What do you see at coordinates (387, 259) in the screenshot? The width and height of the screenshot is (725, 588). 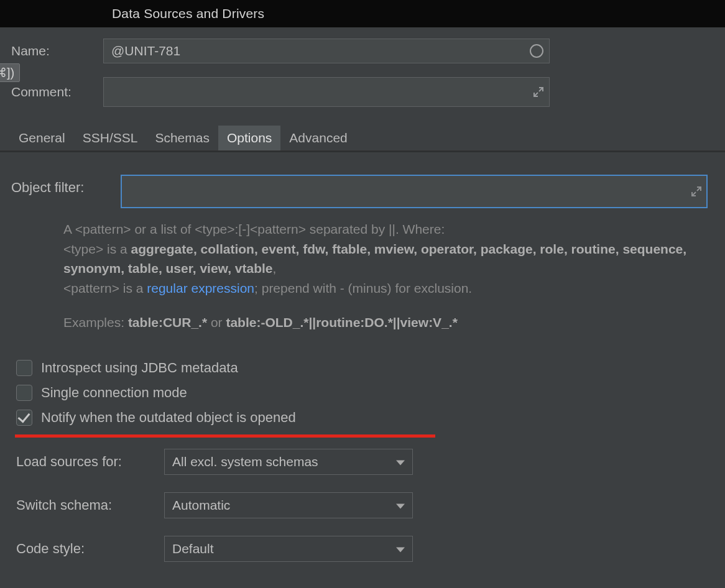 I see `hint-line-2: <type> is a aggregate, collation, event,…` at bounding box center [387, 259].